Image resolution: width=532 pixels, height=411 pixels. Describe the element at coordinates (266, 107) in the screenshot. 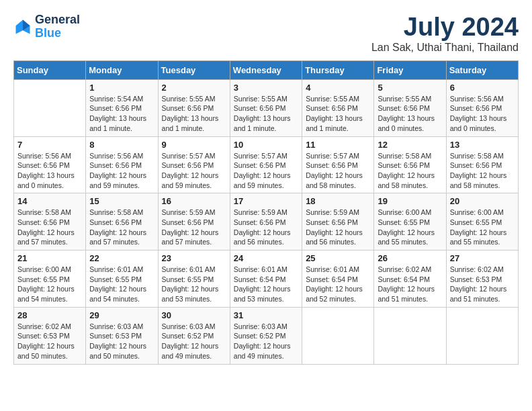

I see `week-row-1: 1Sunrise: 5:54 AMSunset: 6:56 PMDaylight…` at that location.